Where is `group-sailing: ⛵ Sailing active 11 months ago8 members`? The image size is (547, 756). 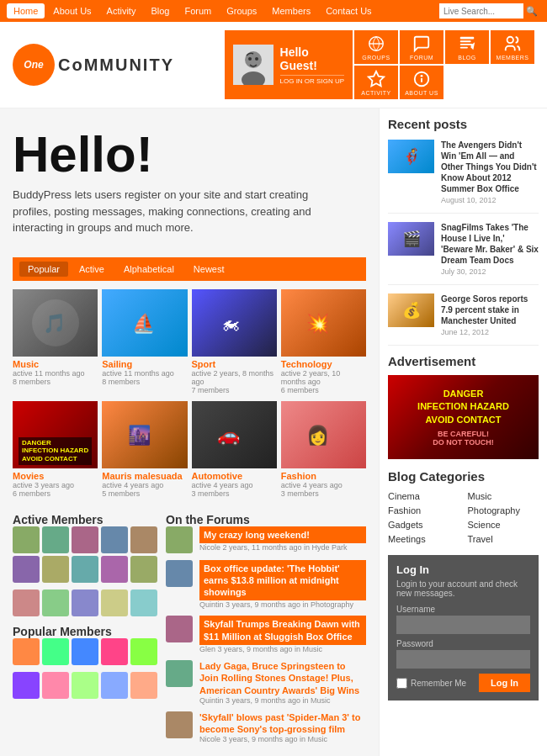 group-sailing: ⛵ Sailing active 11 months ago8 members is located at coordinates (145, 343).